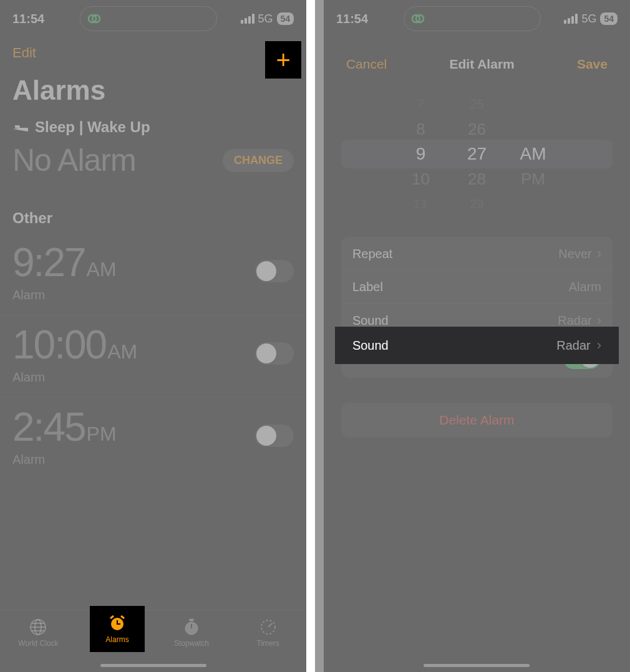 Image resolution: width=630 pixels, height=672 pixels. What do you see at coordinates (575, 254) in the screenshot?
I see `repeat-value: Never` at bounding box center [575, 254].